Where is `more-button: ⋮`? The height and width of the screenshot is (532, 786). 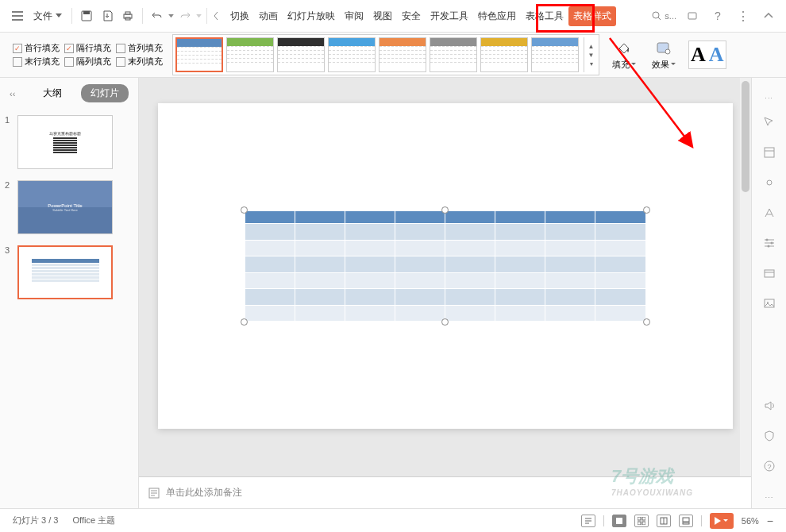
more-button: ⋮ is located at coordinates (743, 16).